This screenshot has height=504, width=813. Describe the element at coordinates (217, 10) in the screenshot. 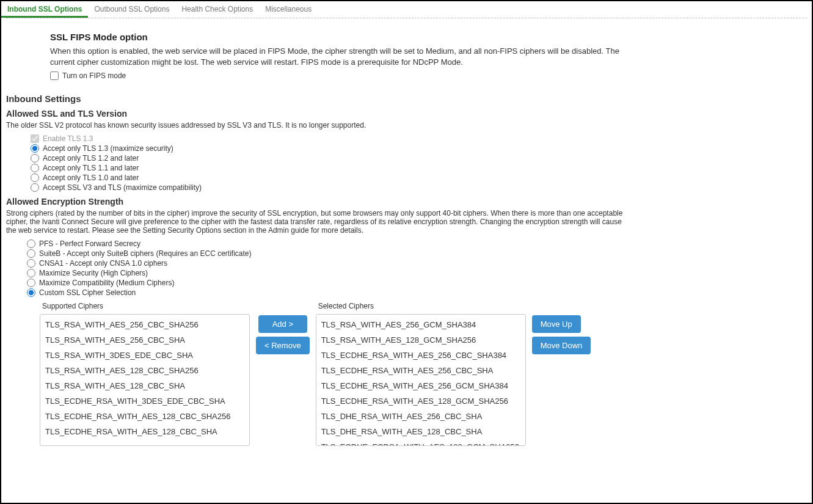

I see `tab-health-check: Health Check Options` at that location.